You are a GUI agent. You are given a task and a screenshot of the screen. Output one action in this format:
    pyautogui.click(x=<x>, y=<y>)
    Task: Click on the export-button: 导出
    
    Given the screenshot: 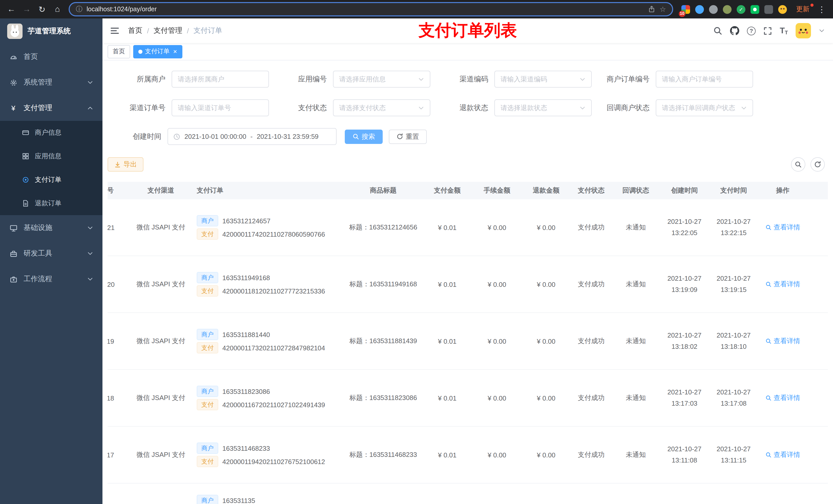 What is the action you would take?
    pyautogui.click(x=125, y=164)
    